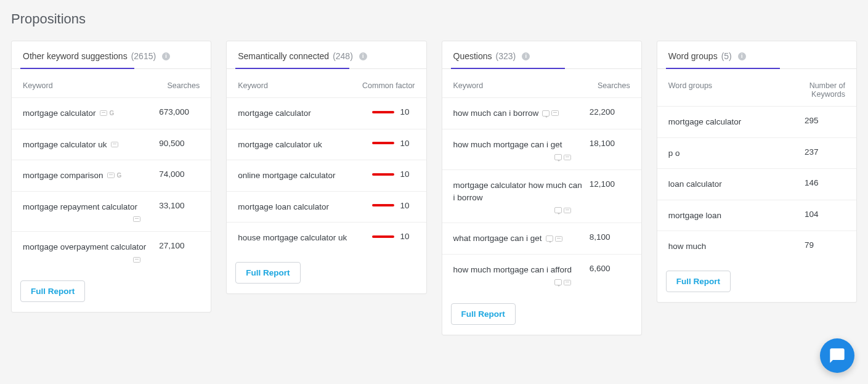 The height and width of the screenshot is (384, 868). Describe the element at coordinates (837, 343) in the screenshot. I see `chat-launcher` at that location.